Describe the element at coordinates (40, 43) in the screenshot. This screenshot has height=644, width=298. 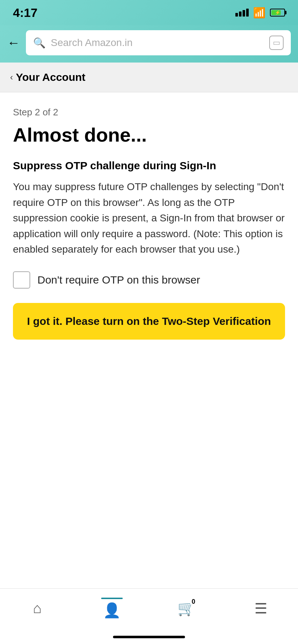
I see `search-icon: 🔍` at that location.